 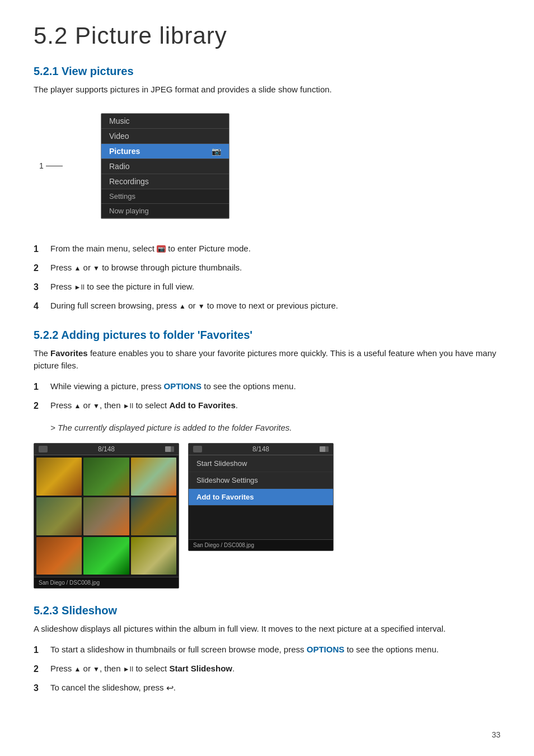 I want to click on menu-screenshot: Music Video Pictures 📷 Radio Recordings …, so click(x=165, y=166).